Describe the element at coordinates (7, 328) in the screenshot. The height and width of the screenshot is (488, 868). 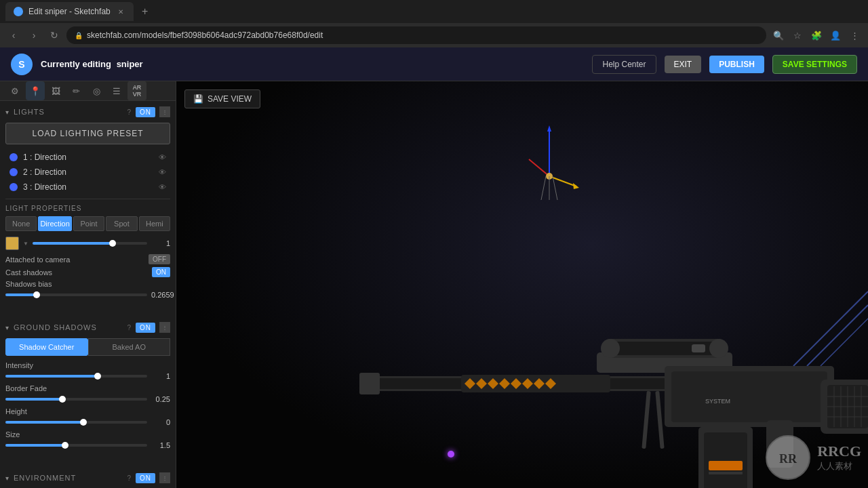
I see `ground-shadows-collapse-btn: ▾` at that location.